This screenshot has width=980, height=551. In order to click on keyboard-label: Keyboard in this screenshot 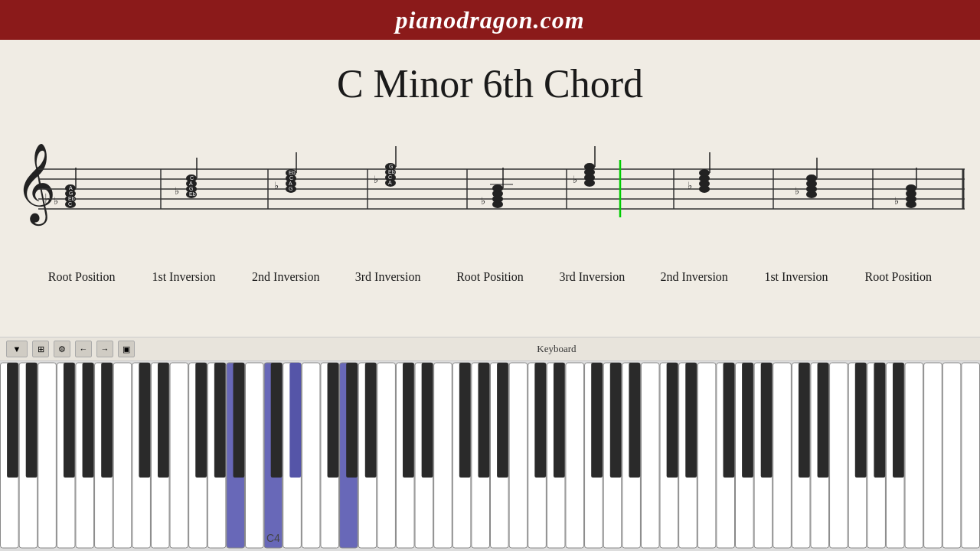, I will do `click(557, 349)`.